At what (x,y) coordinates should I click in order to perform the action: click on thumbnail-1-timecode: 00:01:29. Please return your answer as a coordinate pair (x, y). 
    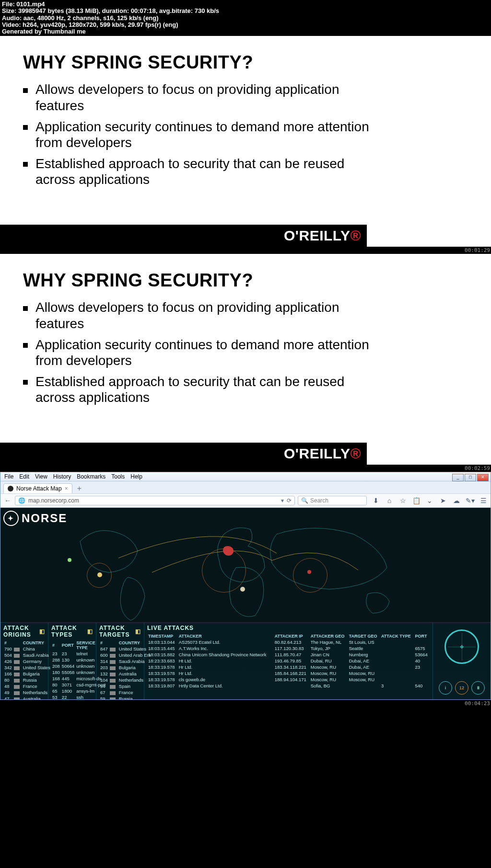
    Looking at the image, I should click on (246, 250).